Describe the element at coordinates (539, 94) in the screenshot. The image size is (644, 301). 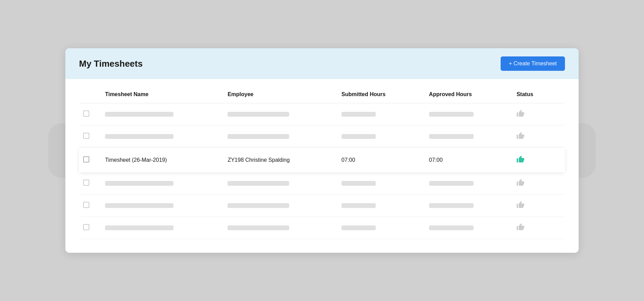
I see `col-header-status: Status` at that location.